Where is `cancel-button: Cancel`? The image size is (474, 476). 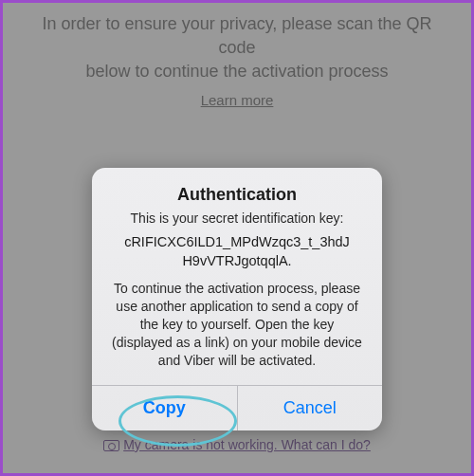
cancel-button: Cancel is located at coordinates (311, 408).